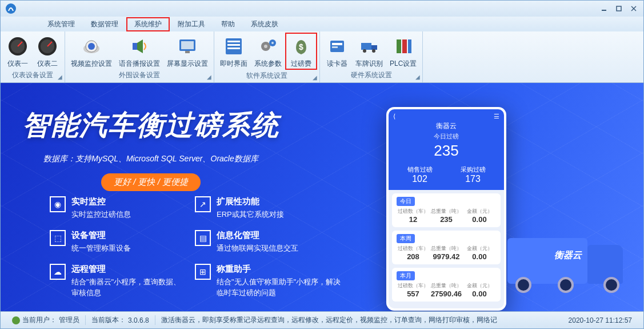 This screenshot has width=644, height=329. Describe the element at coordinates (101, 236) in the screenshot. I see `feature-title: 设备管理` at that location.